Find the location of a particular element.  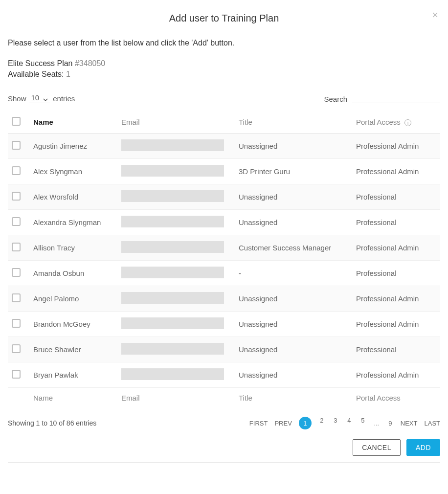

show-label: Show is located at coordinates (17, 99).